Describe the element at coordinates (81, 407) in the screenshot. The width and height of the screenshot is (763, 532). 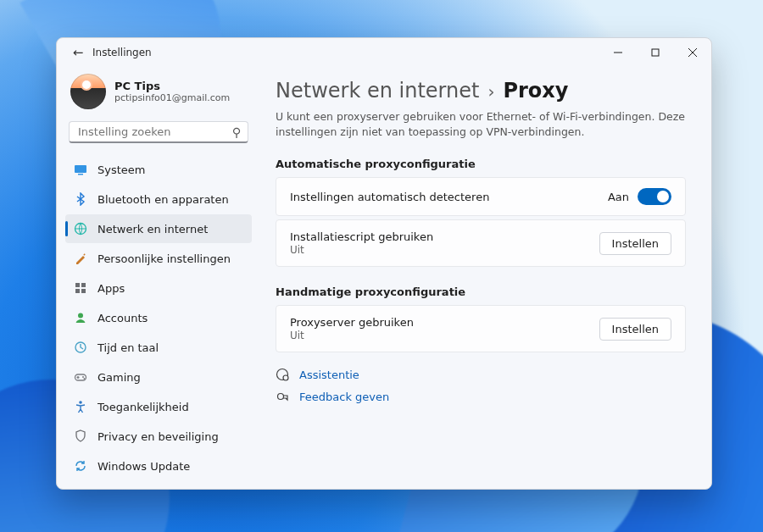
I see `accessibility-icon` at that location.